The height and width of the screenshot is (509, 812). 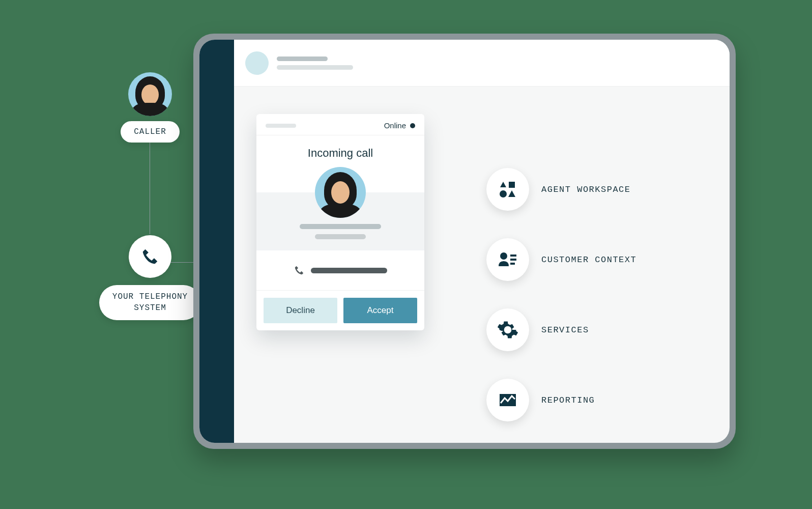 What do you see at coordinates (395, 125) in the screenshot?
I see `status-label: Online` at bounding box center [395, 125].